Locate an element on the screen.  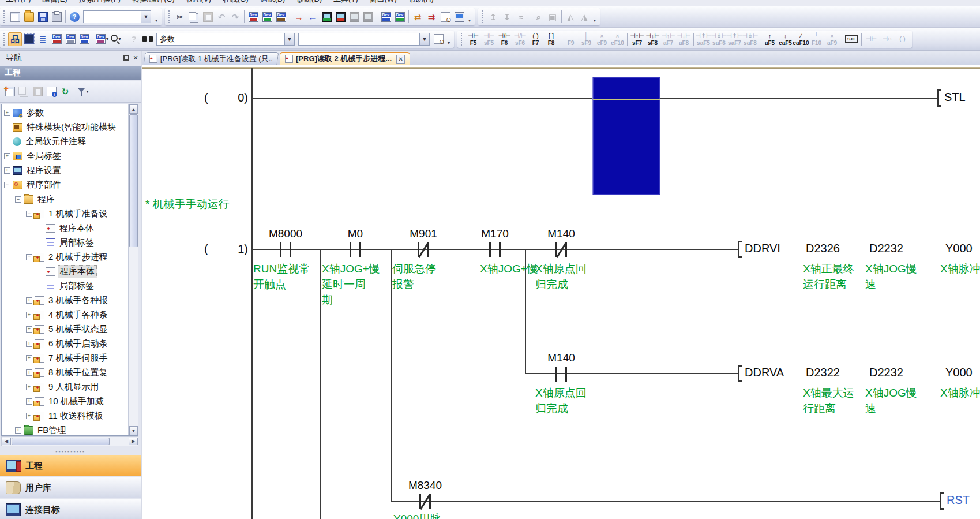
ladder-key-F5: ⊣⊢F5 is located at coordinates (473, 39).